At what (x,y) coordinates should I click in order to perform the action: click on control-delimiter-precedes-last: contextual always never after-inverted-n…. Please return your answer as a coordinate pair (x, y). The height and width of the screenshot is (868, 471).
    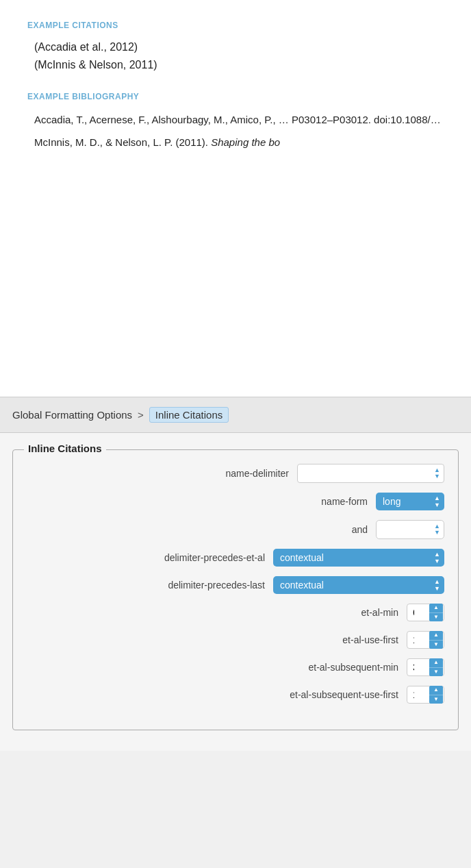
    Looking at the image, I should click on (359, 585).